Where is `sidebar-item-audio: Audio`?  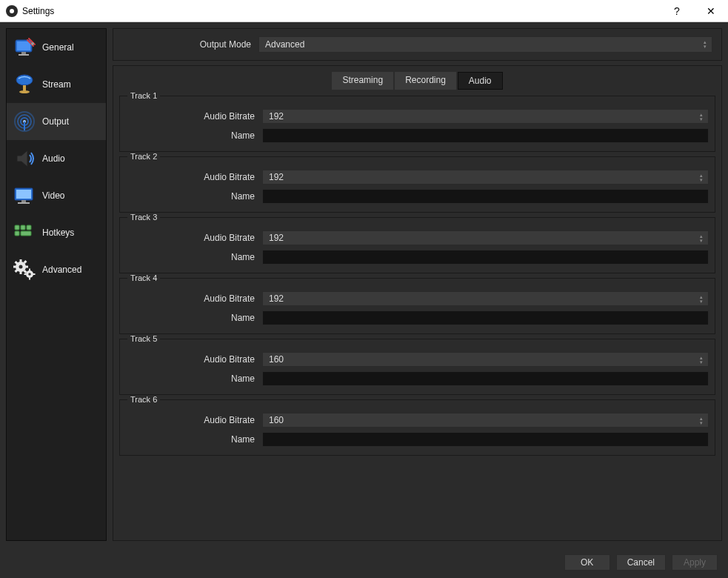 sidebar-item-audio: Audio is located at coordinates (56, 159).